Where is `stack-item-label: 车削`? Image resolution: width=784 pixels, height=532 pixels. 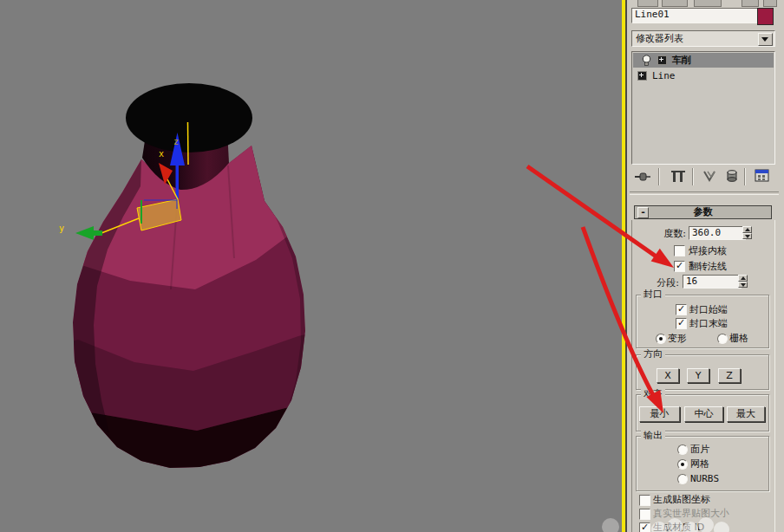
stack-item-label: 车削 is located at coordinates (682, 61).